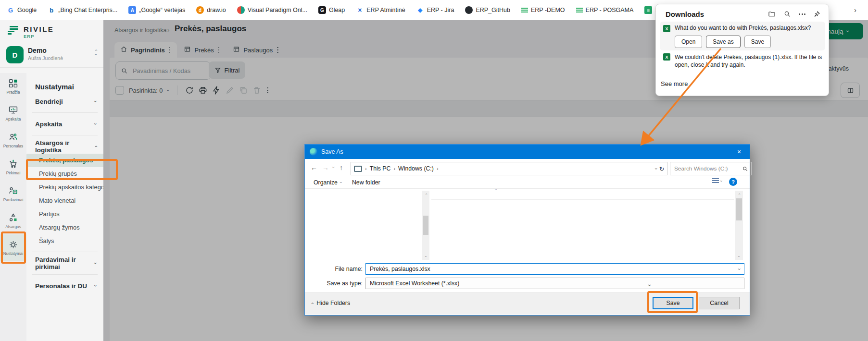  I want to click on account-user: Aušra Juodienė, so click(45, 58).